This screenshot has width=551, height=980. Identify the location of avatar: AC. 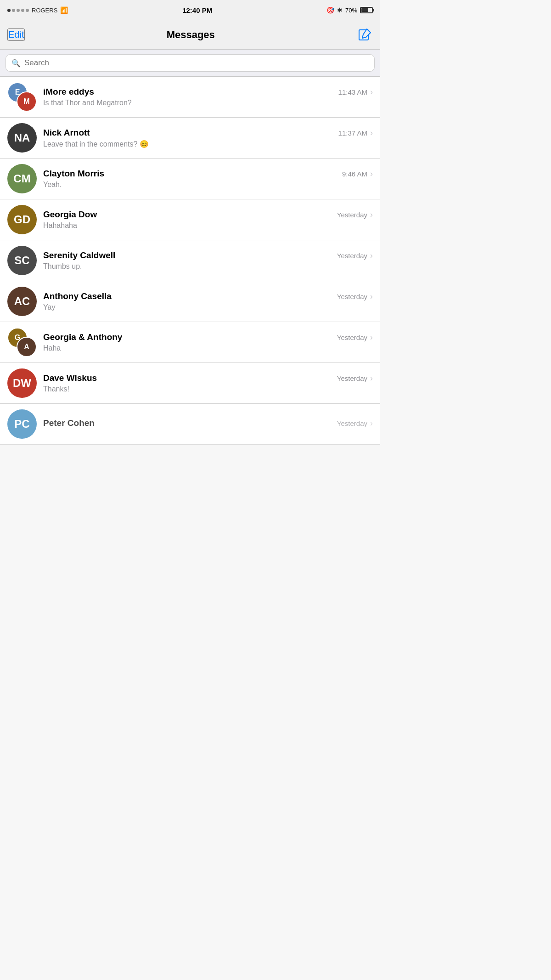
(22, 301).